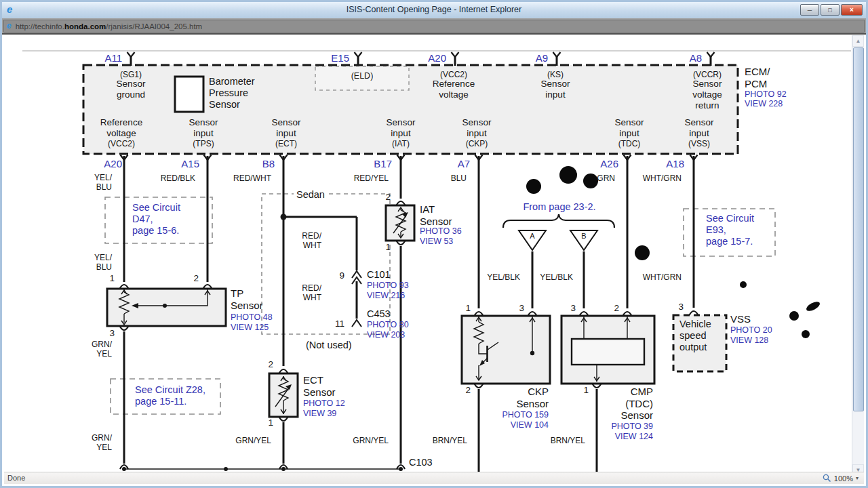  What do you see at coordinates (40, 26) in the screenshot?
I see `url-prefix: http://techinfo.` at bounding box center [40, 26].